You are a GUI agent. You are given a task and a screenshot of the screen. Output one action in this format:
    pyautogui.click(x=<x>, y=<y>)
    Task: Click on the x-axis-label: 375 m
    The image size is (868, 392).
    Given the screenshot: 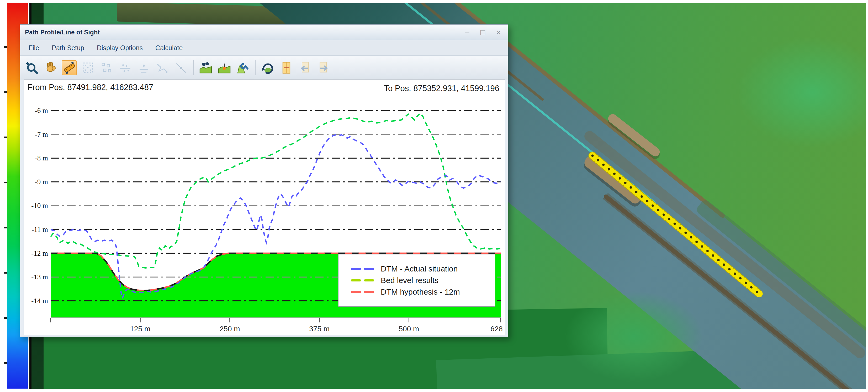 What is the action you would take?
    pyautogui.click(x=319, y=329)
    